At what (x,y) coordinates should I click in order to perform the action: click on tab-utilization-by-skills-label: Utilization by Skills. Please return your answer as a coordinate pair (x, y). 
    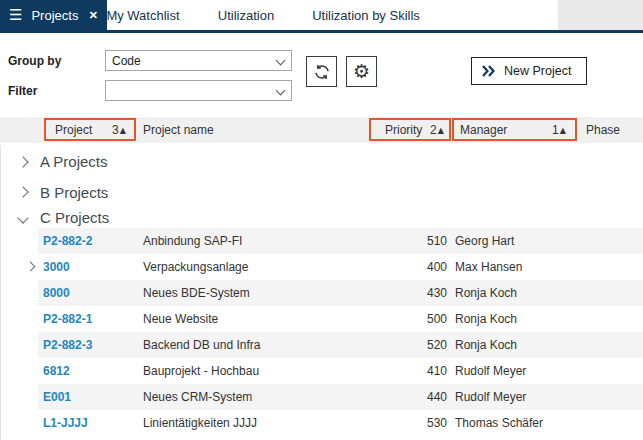
    Looking at the image, I should click on (366, 16).